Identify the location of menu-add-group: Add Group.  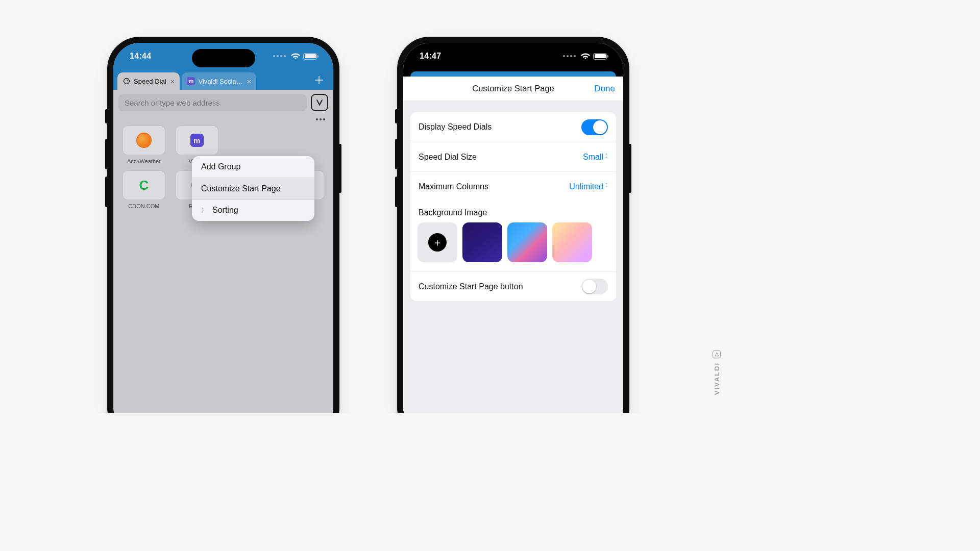
(253, 167).